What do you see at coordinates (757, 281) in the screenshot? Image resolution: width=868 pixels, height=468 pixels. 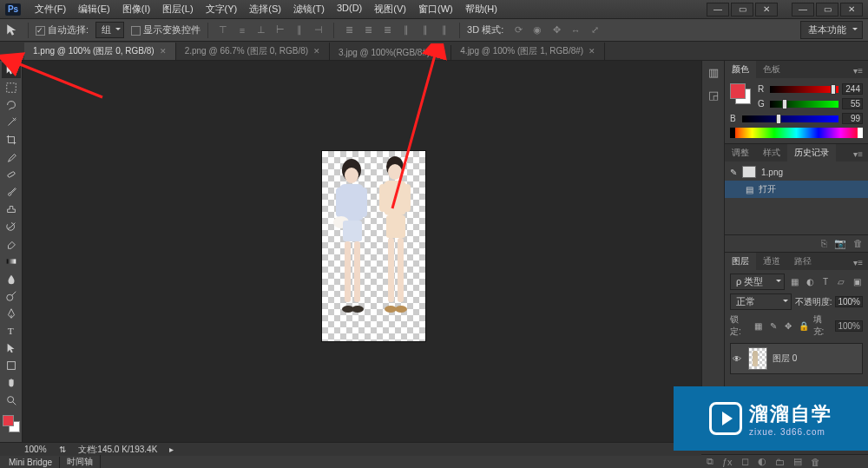 I see `layer-filter-dropdown: ρ 类型` at bounding box center [757, 281].